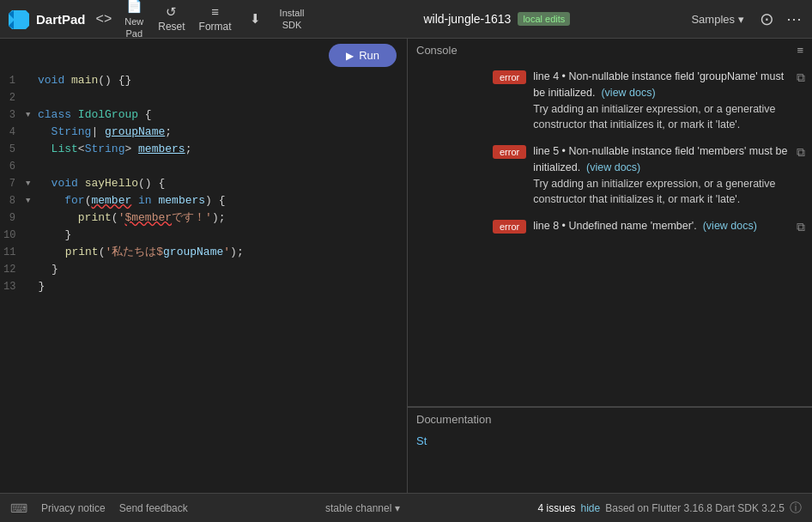  Describe the element at coordinates (203, 167) in the screenshot. I see `code-line: 6` at that location.